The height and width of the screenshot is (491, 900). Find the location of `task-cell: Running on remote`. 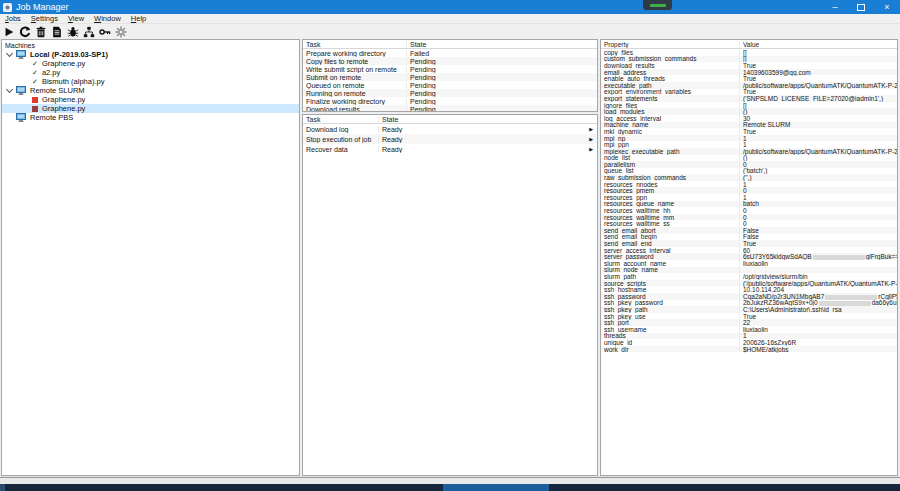

task-cell: Running on remote is located at coordinates (355, 94).